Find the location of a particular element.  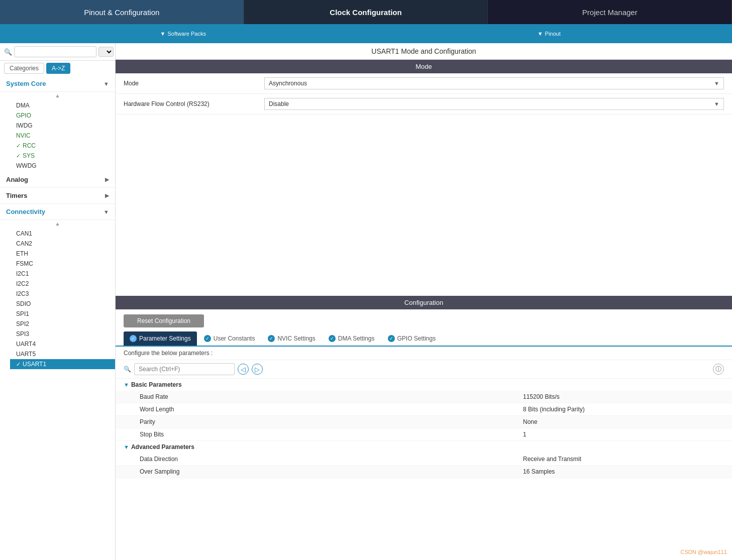

sidebar-category-systemcore: System Core ▼ is located at coordinates (57, 84).